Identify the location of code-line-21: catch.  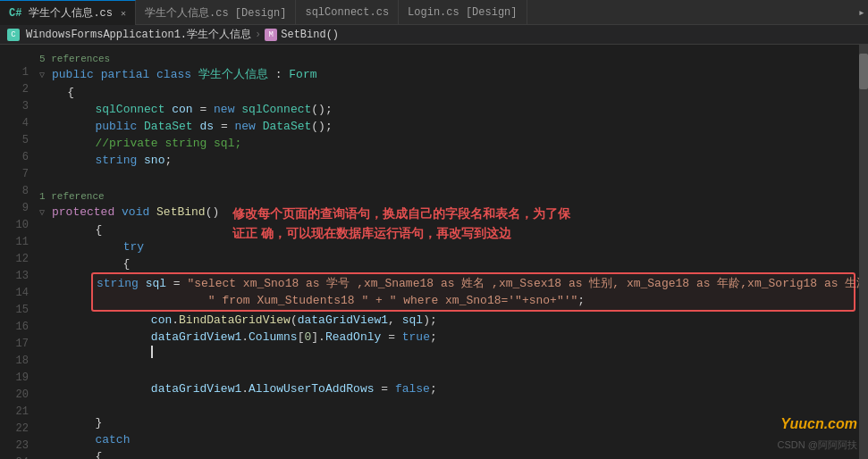
(449, 439).